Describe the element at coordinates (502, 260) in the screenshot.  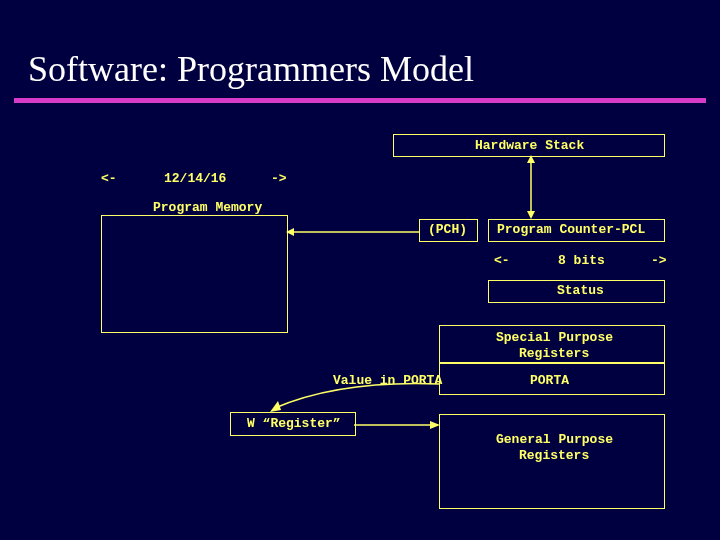
I see `bits-left-arrow: <-` at that location.